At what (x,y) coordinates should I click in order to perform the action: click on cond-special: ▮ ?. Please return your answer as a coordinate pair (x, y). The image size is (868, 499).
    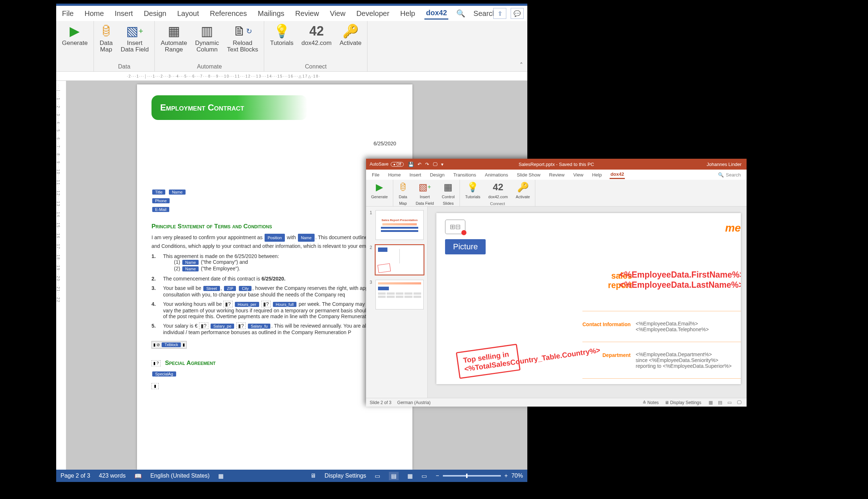
    Looking at the image, I should click on (156, 363).